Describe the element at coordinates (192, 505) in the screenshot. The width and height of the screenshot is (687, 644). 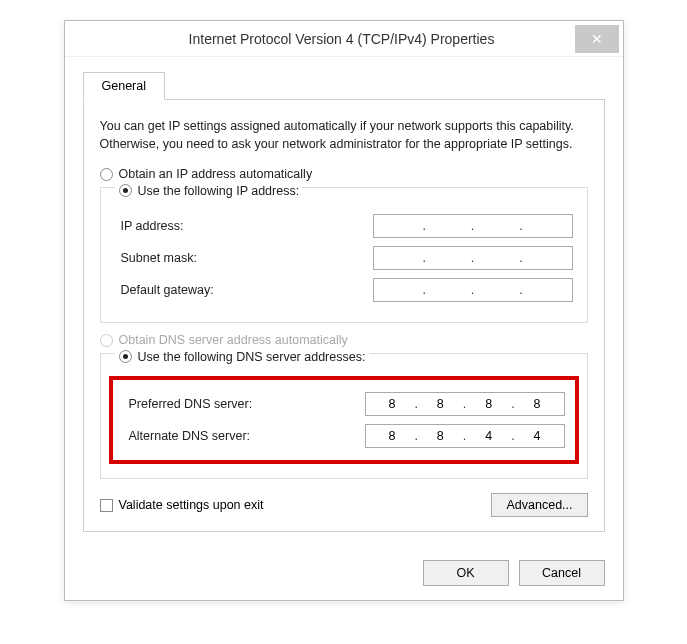
I see `validate-label: Validate settings upon exit` at that location.